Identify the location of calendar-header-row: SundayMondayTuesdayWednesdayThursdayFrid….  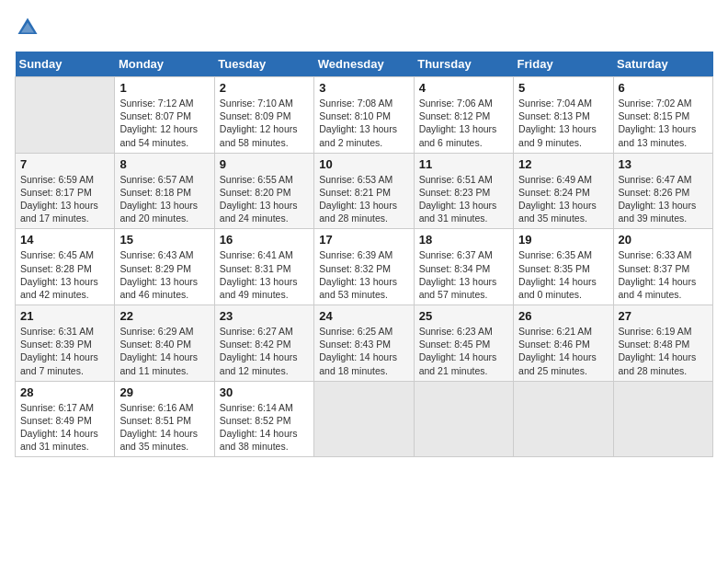
(364, 64).